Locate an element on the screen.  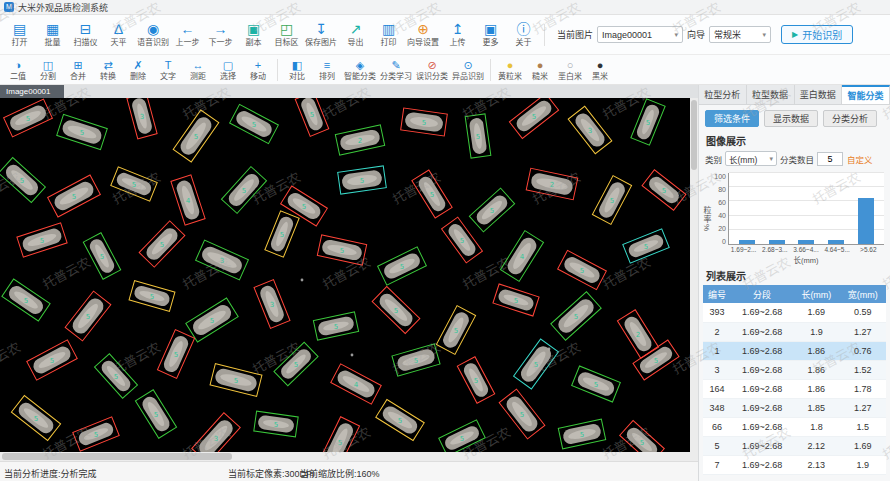
toolbar-button-measure: ↔测距 is located at coordinates (198, 70).